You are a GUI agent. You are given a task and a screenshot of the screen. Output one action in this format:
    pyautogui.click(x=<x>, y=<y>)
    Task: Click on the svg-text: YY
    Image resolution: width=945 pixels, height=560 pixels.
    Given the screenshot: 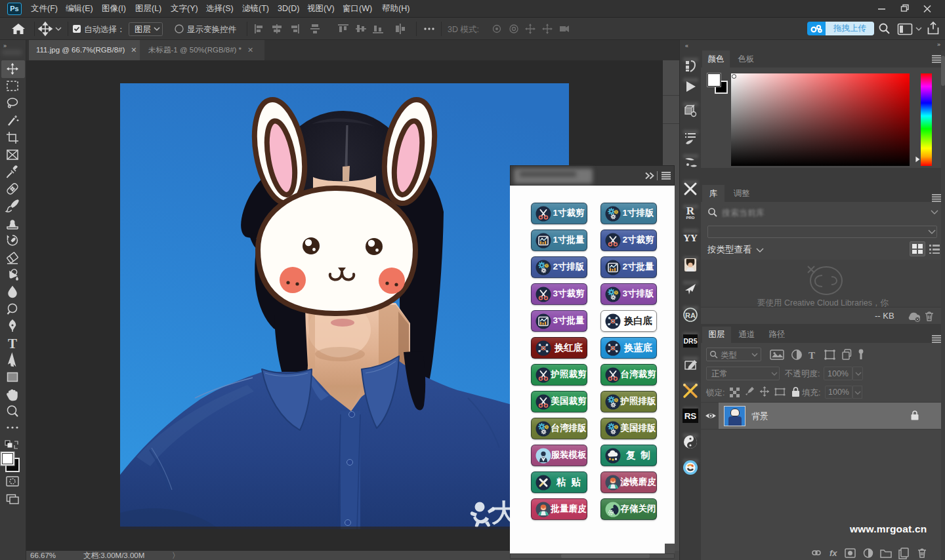 What is the action you would take?
    pyautogui.click(x=690, y=238)
    